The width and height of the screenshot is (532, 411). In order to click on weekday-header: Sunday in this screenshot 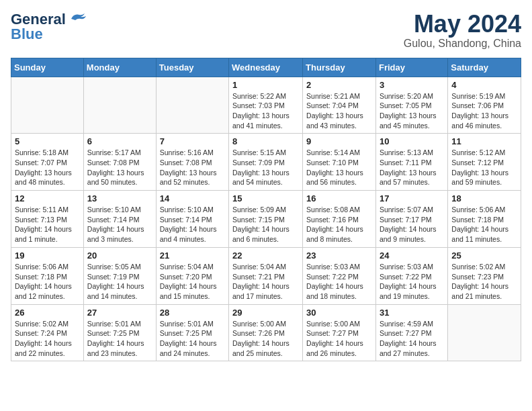, I will do `click(48, 67)`.